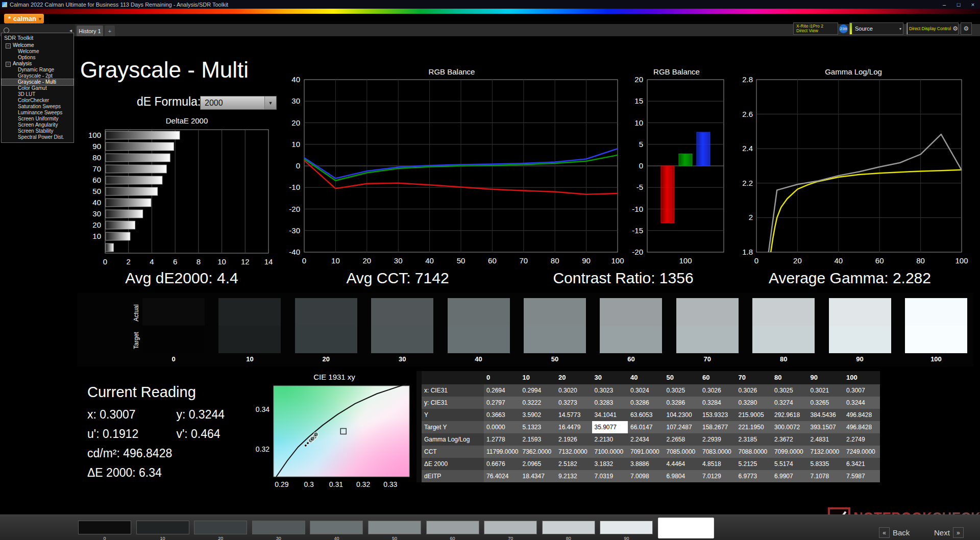 The height and width of the screenshot is (540, 980). I want to click on table-cell: 0.3663, so click(502, 415).